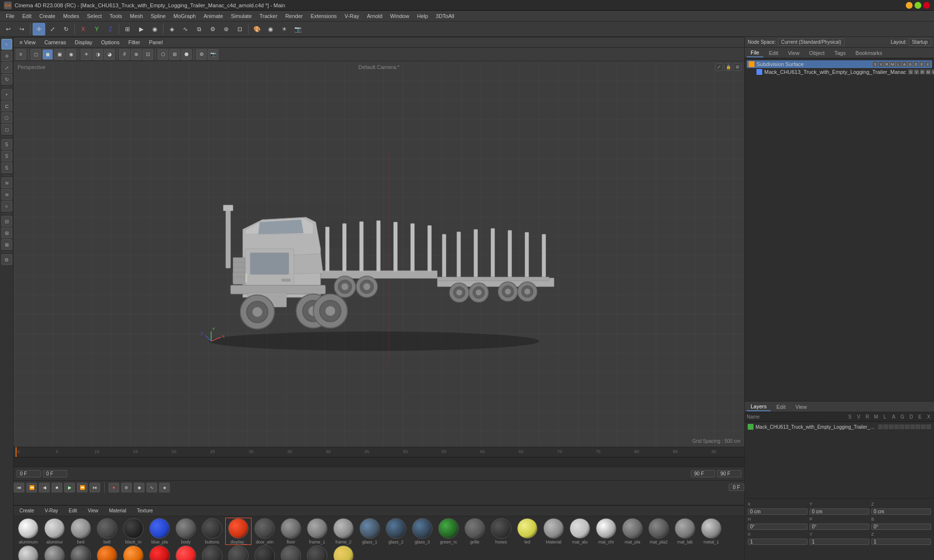  What do you see at coordinates (36, 54) in the screenshot?
I see `vp-wireframe-btn: ◻` at bounding box center [36, 54].